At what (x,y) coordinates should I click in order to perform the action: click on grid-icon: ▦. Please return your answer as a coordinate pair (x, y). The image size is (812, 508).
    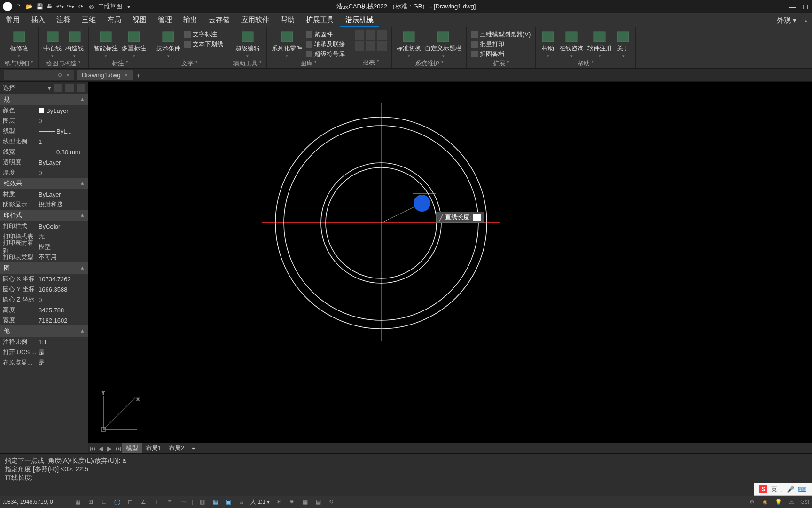
    Looking at the image, I should click on (78, 502).